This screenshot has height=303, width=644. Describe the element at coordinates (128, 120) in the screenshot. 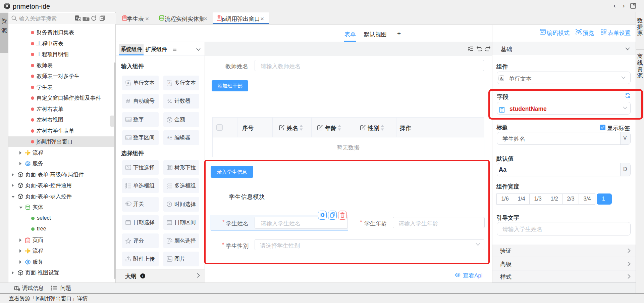

I see `svg-text: 123` at that location.